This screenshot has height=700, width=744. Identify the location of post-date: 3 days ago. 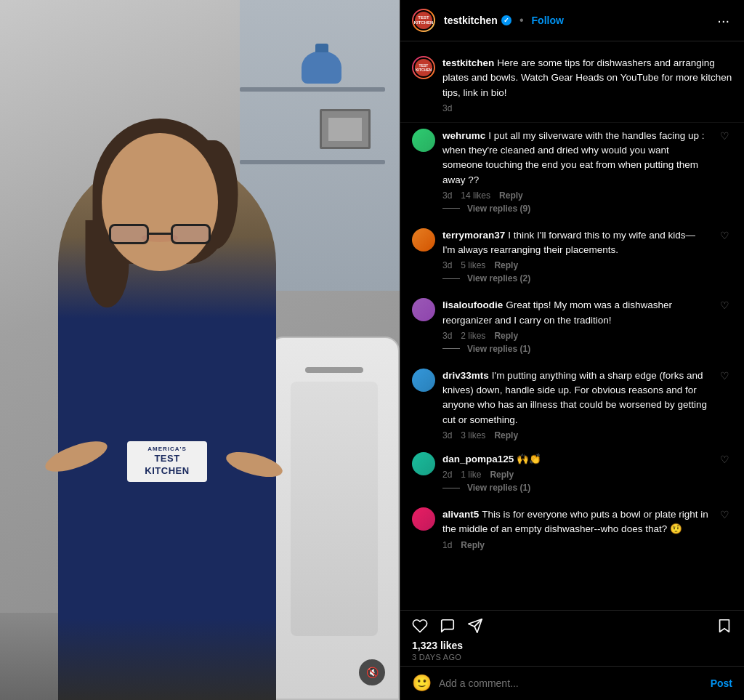
(573, 657).